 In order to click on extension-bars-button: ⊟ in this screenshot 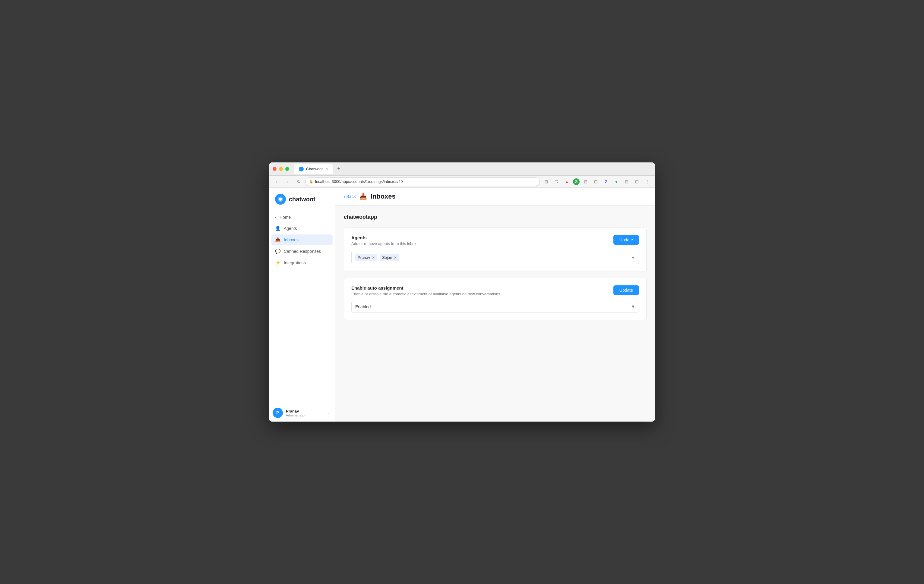, I will do `click(637, 182)`.